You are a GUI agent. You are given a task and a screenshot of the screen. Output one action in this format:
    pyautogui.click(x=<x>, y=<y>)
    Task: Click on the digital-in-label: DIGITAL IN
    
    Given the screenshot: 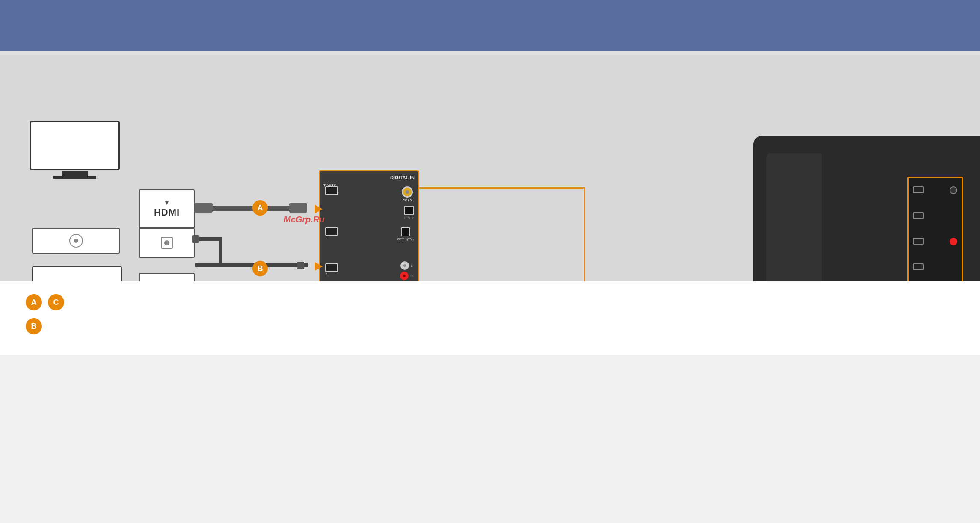 What is the action you would take?
    pyautogui.click(x=402, y=177)
    